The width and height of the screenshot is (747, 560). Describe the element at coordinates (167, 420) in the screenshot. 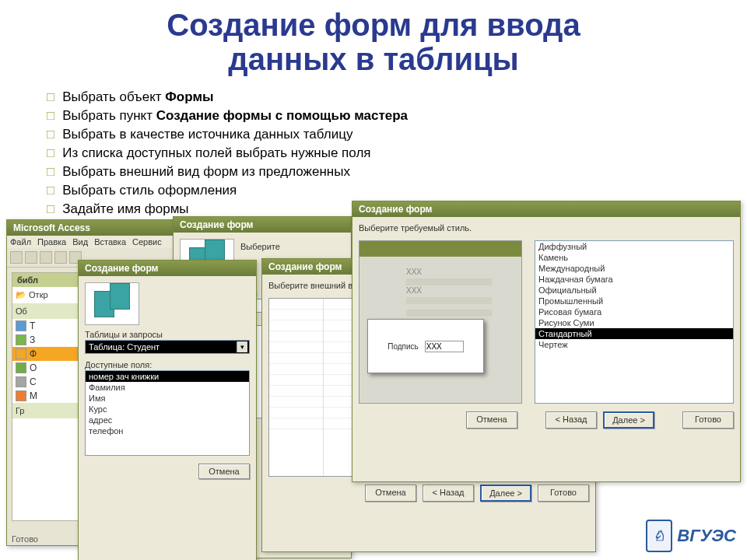

I see `field-list-item: адрес` at that location.